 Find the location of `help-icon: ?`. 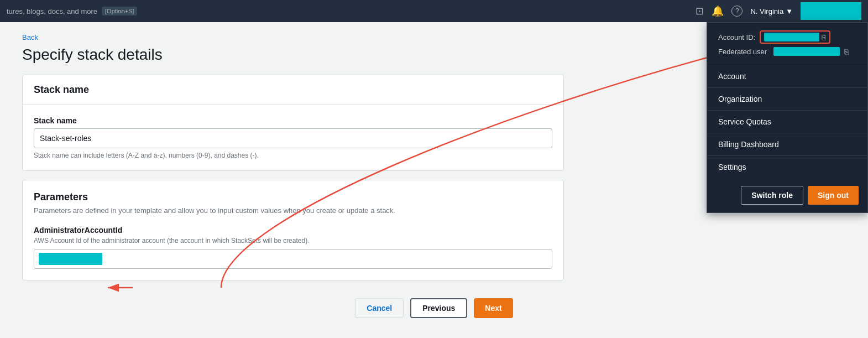

help-icon: ? is located at coordinates (737, 11).